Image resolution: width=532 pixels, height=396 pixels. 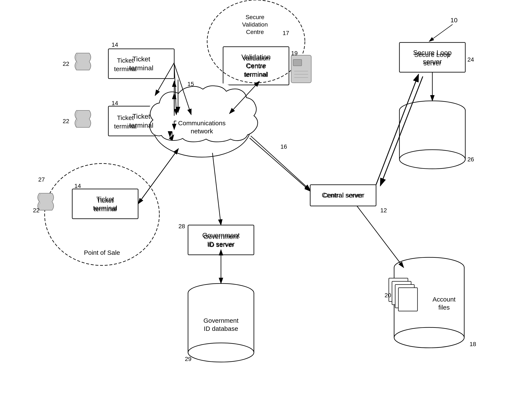 What do you see at coordinates (78, 186) in the screenshot?
I see `ref-14c: 14` at bounding box center [78, 186].